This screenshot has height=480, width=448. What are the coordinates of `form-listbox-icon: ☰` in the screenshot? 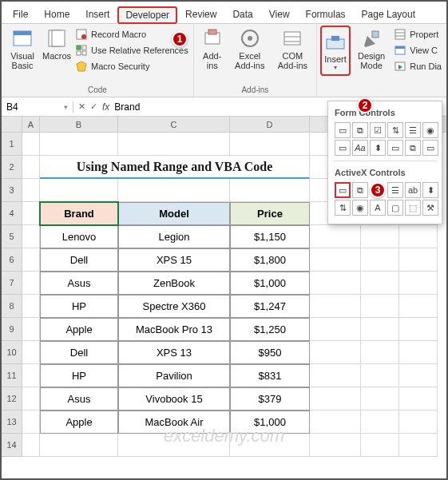 It's located at (413, 130).